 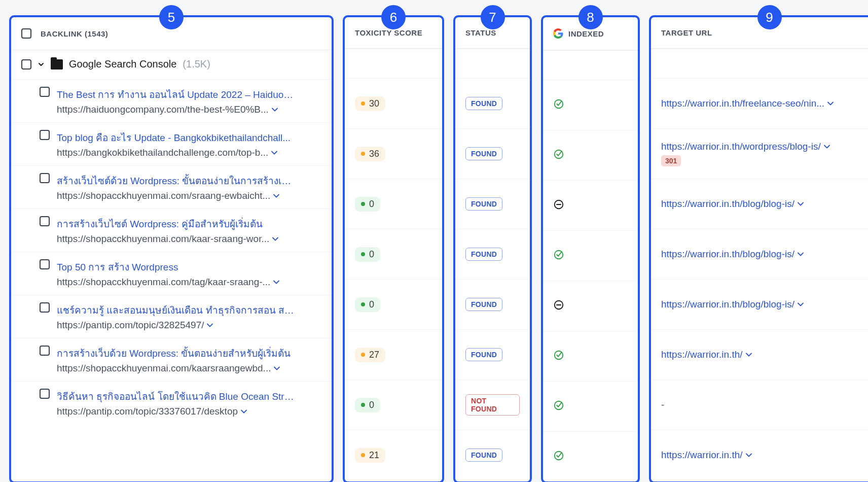 What do you see at coordinates (176, 267) in the screenshot?
I see `backlink-title: Top 50 การ สร้าง Wordpress` at bounding box center [176, 267].